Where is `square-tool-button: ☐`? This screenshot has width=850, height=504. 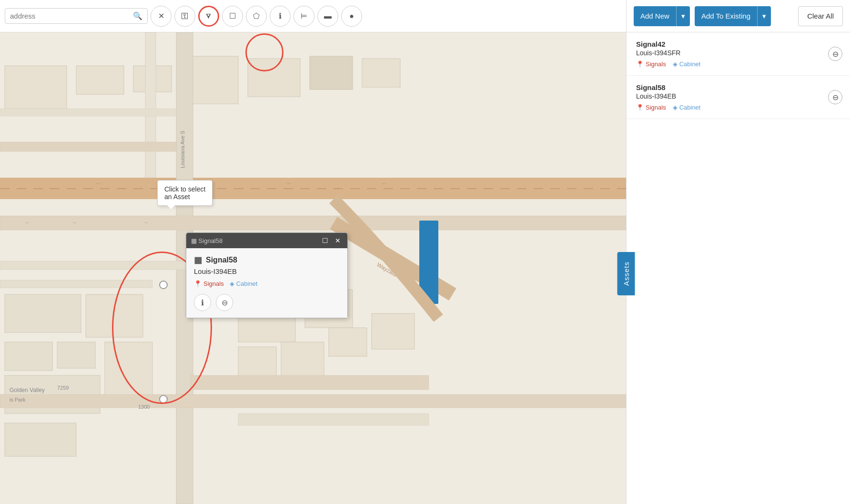
square-tool-button: ☐ is located at coordinates (233, 16).